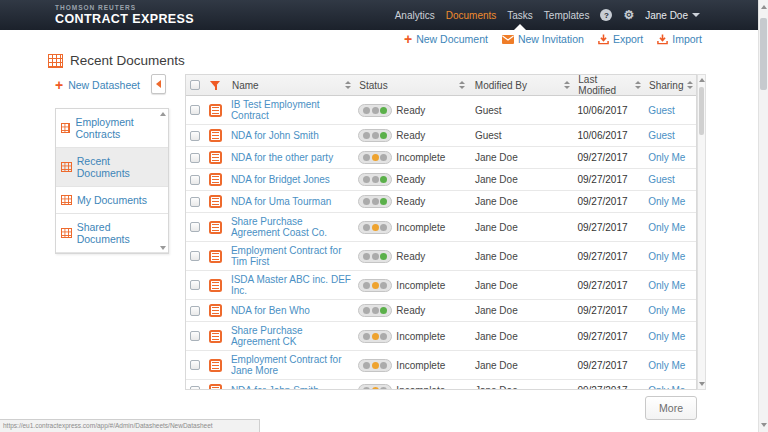  What do you see at coordinates (602, 388) in the screenshot?
I see `last-modified: 09/27/2017` at bounding box center [602, 388].